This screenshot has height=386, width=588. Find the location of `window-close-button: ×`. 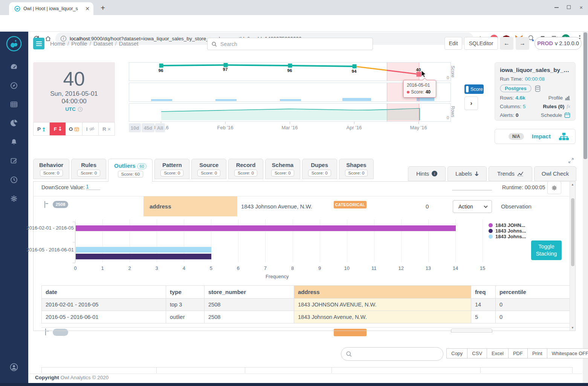

window-close-button: × is located at coordinates (581, 8).